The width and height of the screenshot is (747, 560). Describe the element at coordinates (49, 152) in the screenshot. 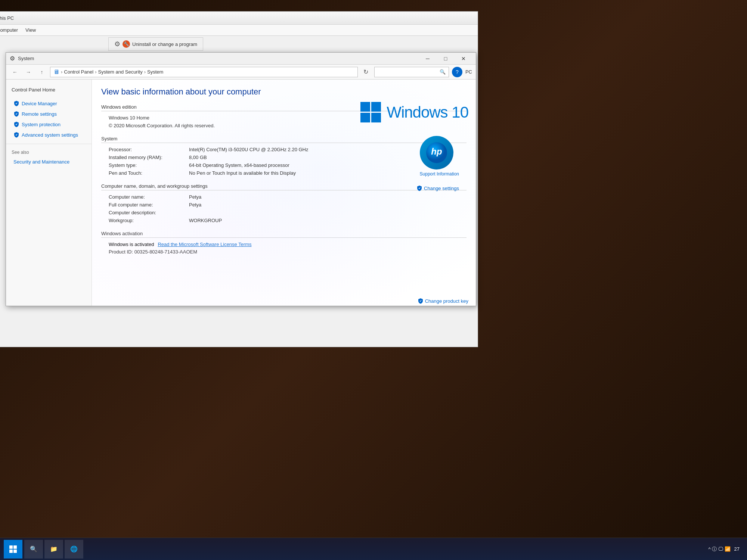

I see `see-also-label: See also` at that location.